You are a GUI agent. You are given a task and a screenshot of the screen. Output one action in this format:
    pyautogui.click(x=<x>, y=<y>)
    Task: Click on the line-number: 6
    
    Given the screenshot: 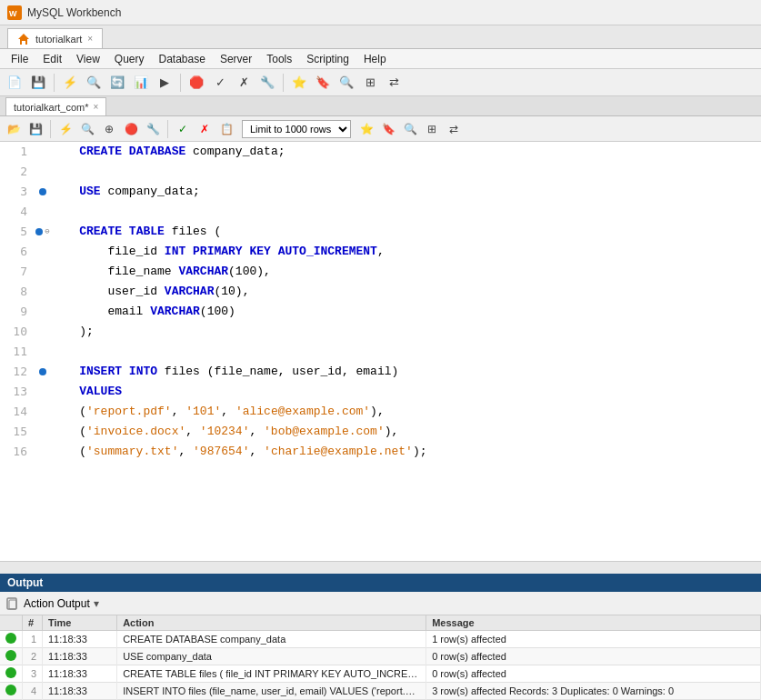 What is the action you would take?
    pyautogui.click(x=17, y=252)
    